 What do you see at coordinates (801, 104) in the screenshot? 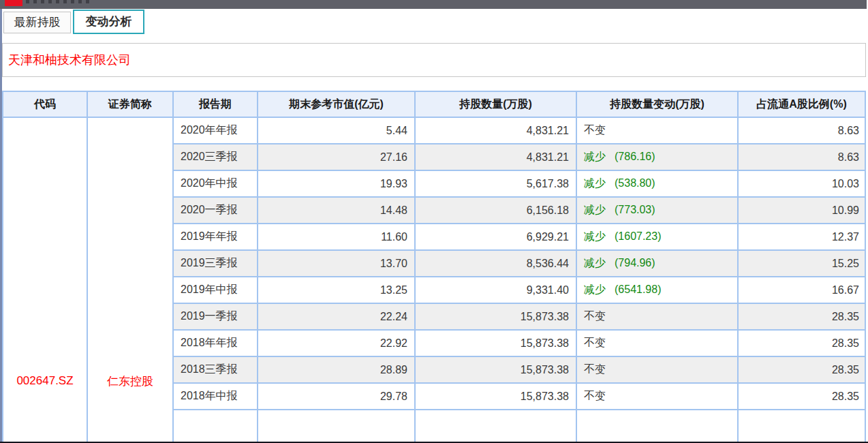
I see `col-header-ratio: 占流通A股比例(%)` at bounding box center [801, 104].